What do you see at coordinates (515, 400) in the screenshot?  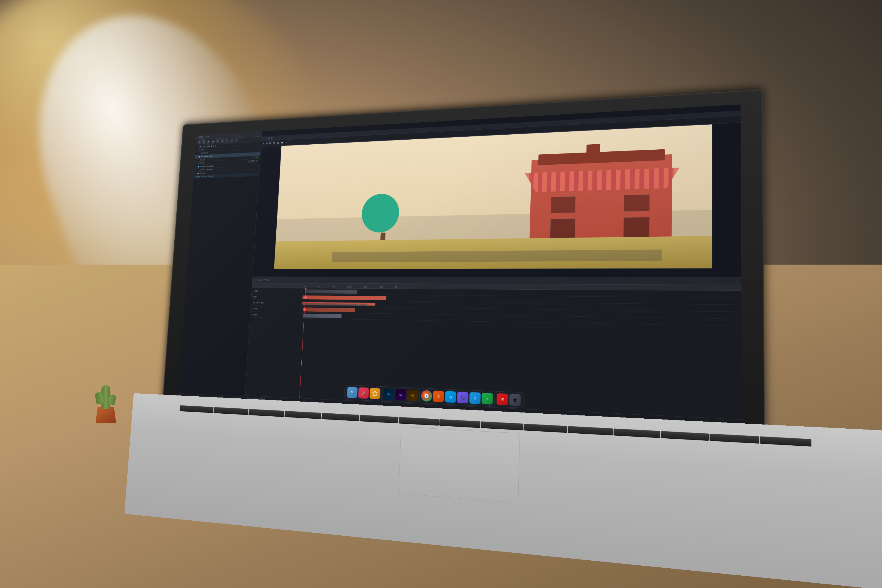 I see `dock-trash-icon: 🗑` at bounding box center [515, 400].